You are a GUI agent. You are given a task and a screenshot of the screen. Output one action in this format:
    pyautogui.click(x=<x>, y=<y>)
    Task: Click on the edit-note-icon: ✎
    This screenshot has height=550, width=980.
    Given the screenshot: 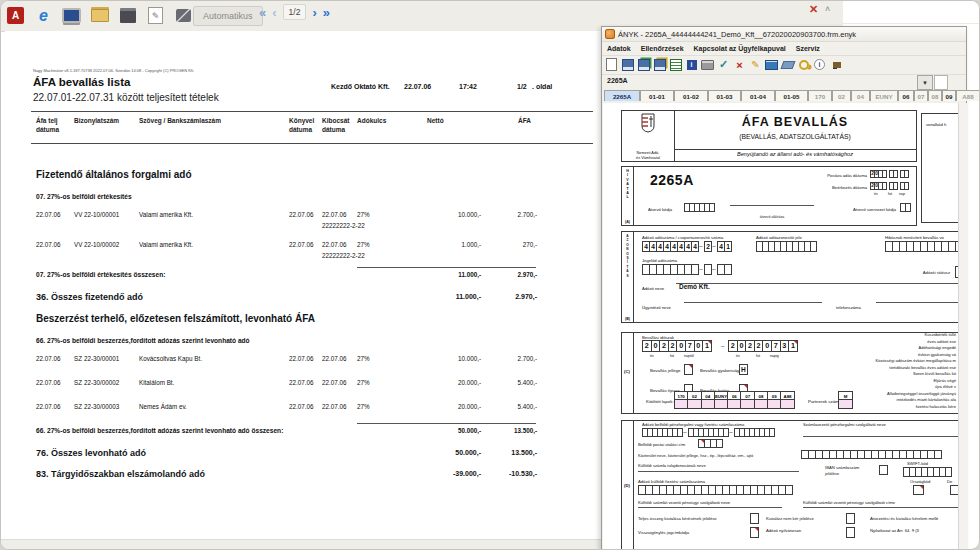 What is the action you would take?
    pyautogui.click(x=756, y=64)
    